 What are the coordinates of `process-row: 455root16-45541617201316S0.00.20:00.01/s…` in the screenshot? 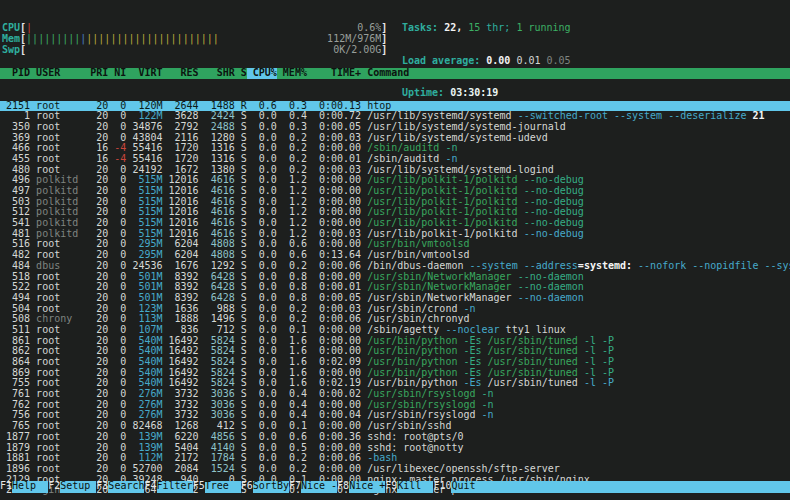 It's located at (395, 160).